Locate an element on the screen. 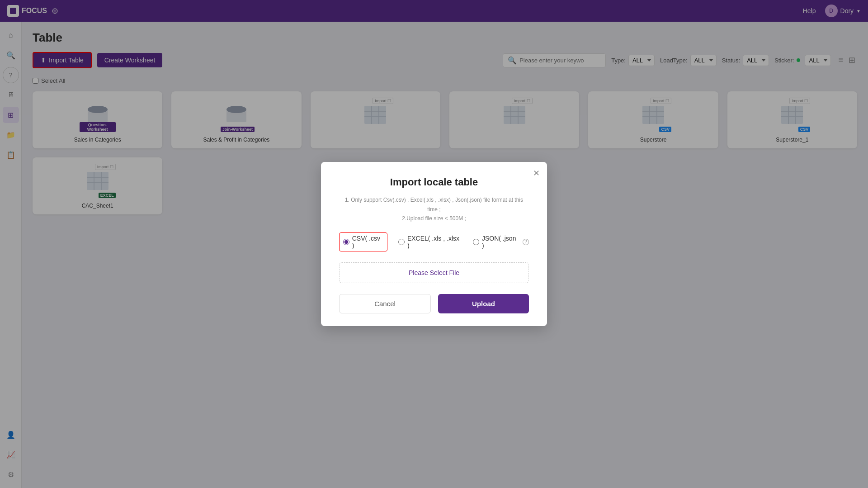 This screenshot has height=488, width=868. modal-close-button: ✕ is located at coordinates (536, 173).